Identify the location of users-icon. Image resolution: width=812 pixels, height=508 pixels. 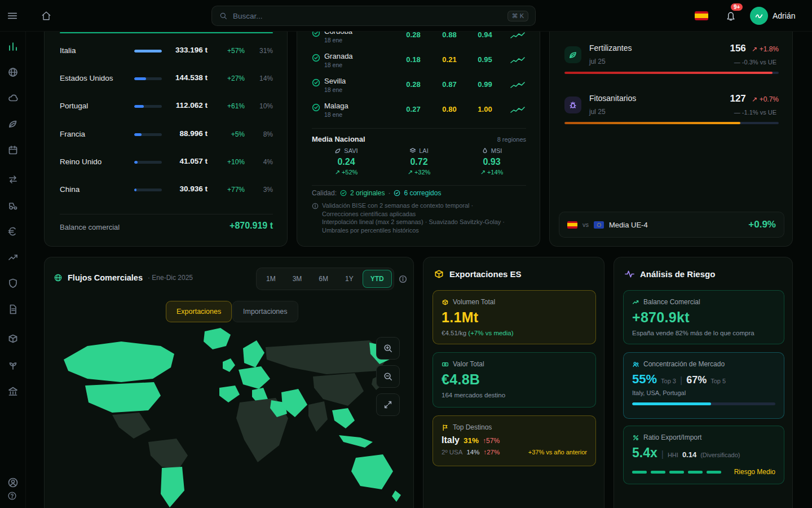
(636, 365).